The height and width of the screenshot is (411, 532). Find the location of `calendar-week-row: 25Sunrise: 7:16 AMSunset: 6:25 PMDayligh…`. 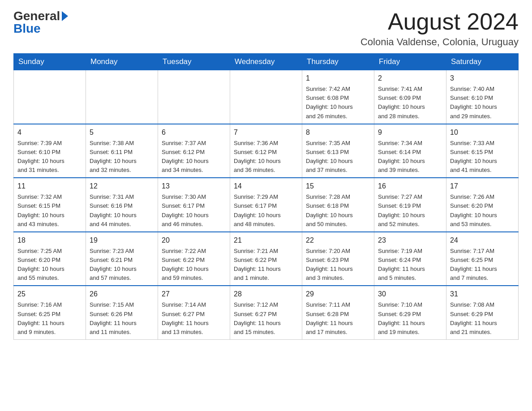

calendar-week-row: 25Sunrise: 7:16 AMSunset: 6:25 PMDayligh… is located at coordinates (266, 313).